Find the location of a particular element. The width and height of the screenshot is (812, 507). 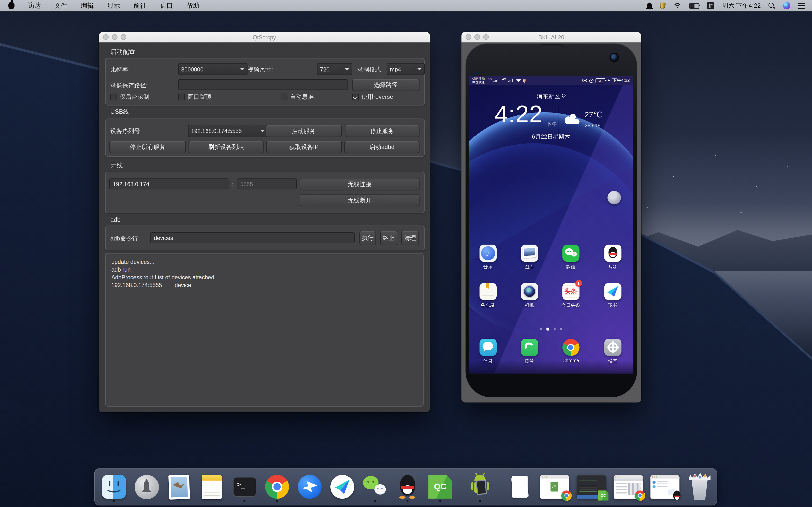

app-qq: QQ is located at coordinates (613, 257).